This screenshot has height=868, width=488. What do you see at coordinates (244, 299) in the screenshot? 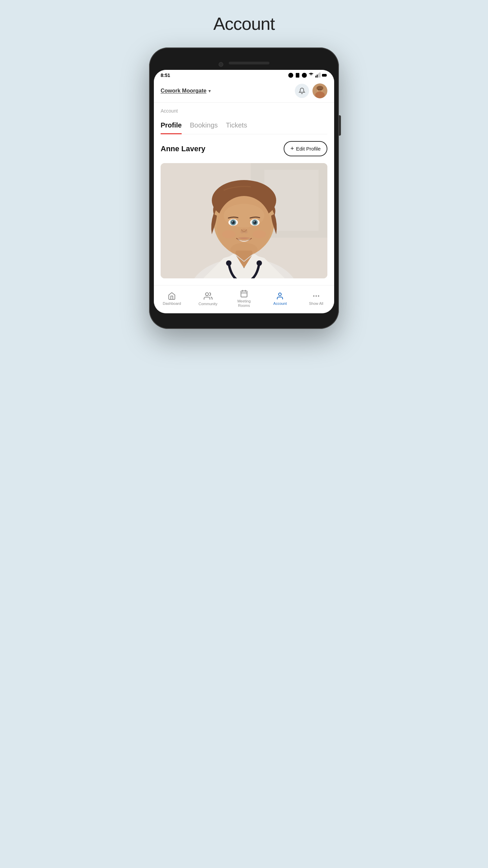
I see `bottom-nav: Dashboard Community MeetingRoo` at bounding box center [244, 299].